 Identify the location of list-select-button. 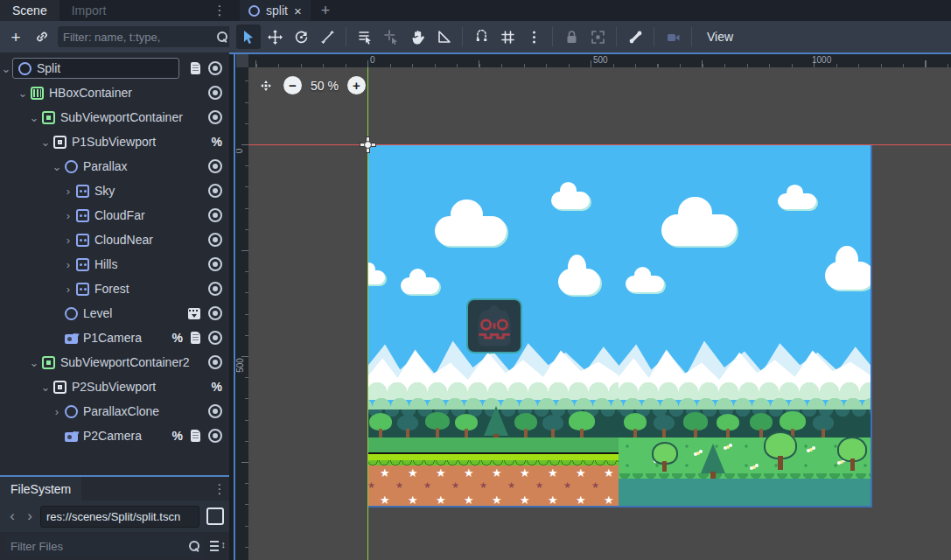
(365, 37).